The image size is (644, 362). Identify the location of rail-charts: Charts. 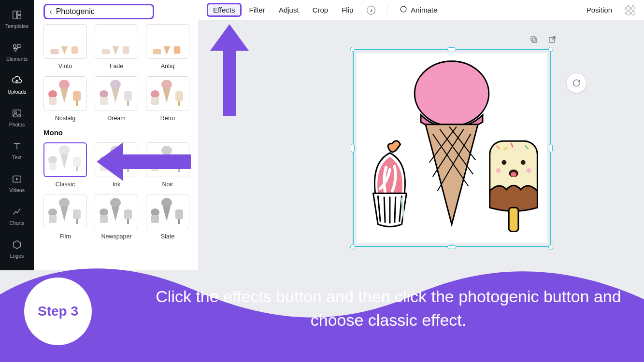
(17, 216).